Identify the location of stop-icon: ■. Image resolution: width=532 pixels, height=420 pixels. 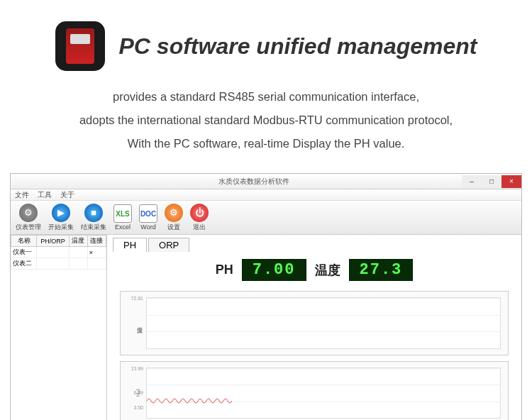
(94, 213).